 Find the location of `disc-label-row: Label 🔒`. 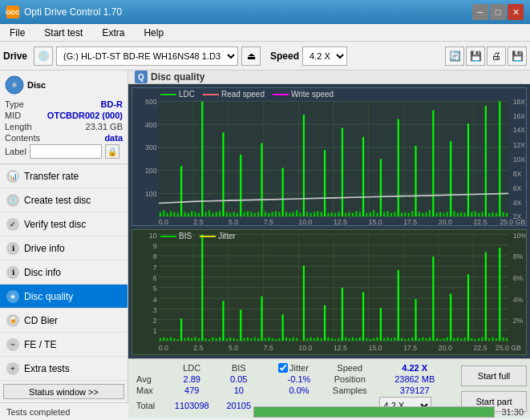

disc-label-row: Label 🔒 is located at coordinates (64, 151).